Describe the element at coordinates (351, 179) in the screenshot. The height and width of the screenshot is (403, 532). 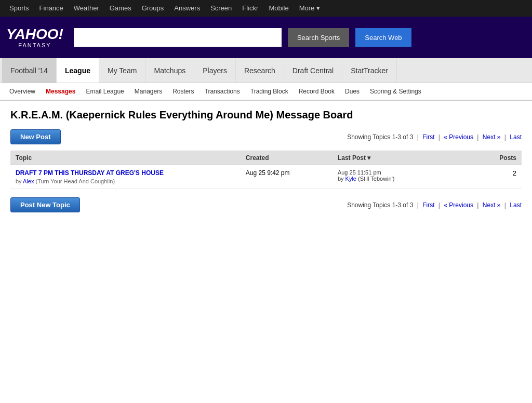
I see `last-post-author-link: Kyle` at that location.